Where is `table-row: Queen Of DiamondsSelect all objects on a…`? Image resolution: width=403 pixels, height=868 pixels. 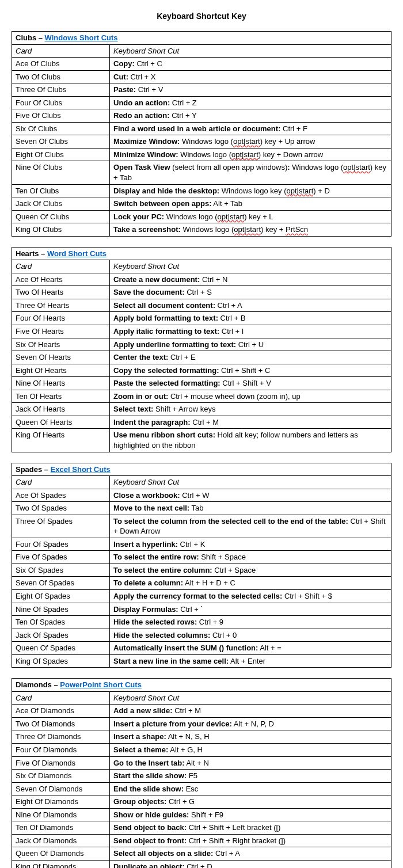
table-row: Queen Of DiamondsSelect all objects on a… is located at coordinates (202, 854).